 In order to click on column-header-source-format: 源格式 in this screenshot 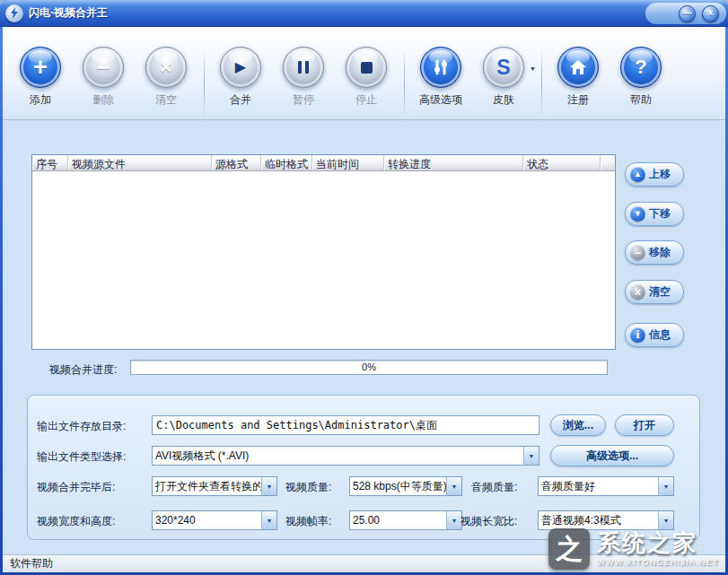, I will do `click(237, 163)`.